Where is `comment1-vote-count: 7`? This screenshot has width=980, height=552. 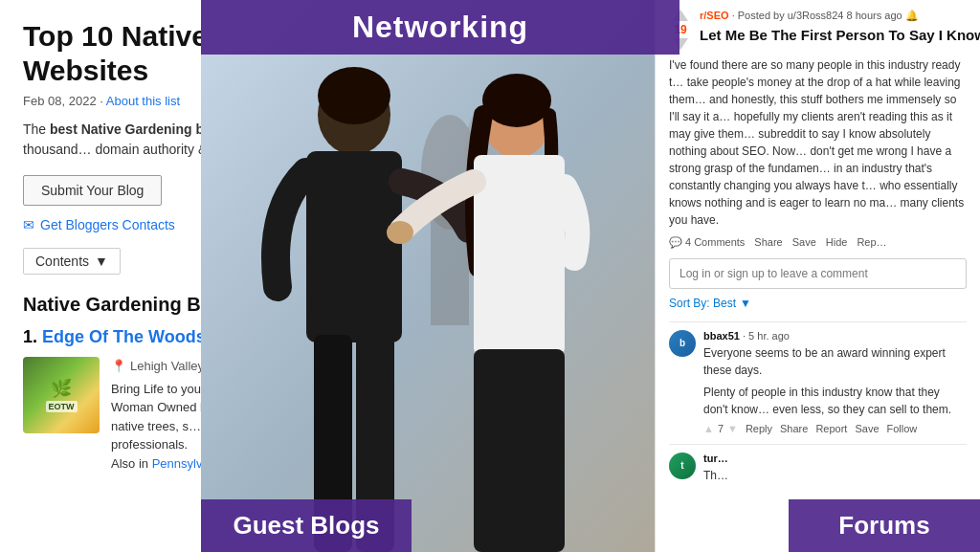
comment1-vote-count: 7 is located at coordinates (721, 429).